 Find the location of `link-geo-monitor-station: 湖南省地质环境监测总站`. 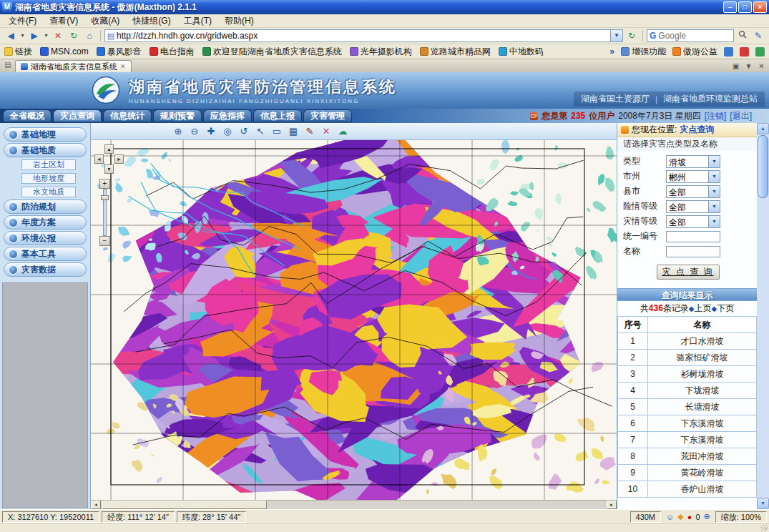

link-geo-monitor-station: 湖南省地质环境监测总站 is located at coordinates (710, 99).